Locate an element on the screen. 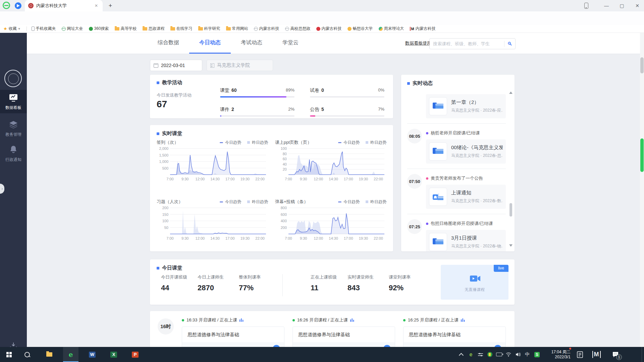 The height and width of the screenshot is (362, 644). building-icon is located at coordinates (212, 66).